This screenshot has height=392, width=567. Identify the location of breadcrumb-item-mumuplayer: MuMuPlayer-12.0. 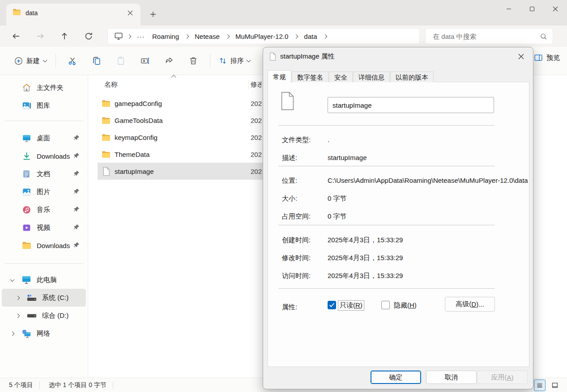
(262, 37).